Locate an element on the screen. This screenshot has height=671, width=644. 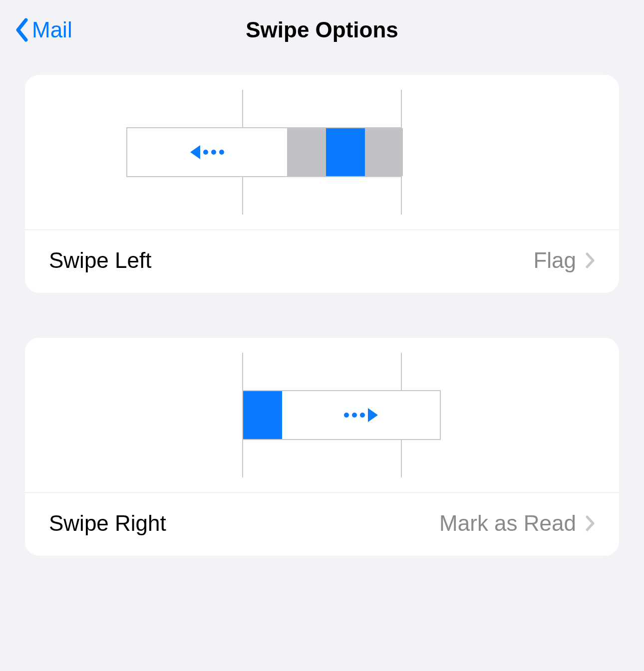
back-label: Mail is located at coordinates (52, 30).